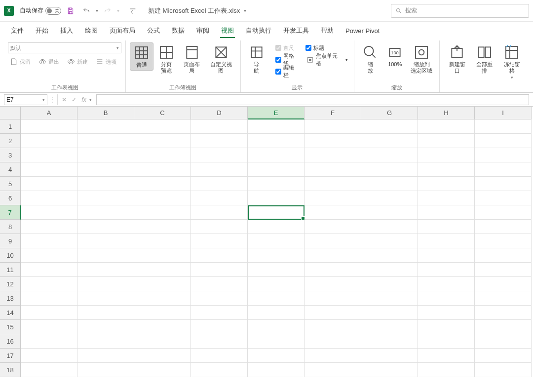 Image resolution: width=533 pixels, height=392 pixels. I want to click on tab-developer: 开发工具, so click(296, 31).